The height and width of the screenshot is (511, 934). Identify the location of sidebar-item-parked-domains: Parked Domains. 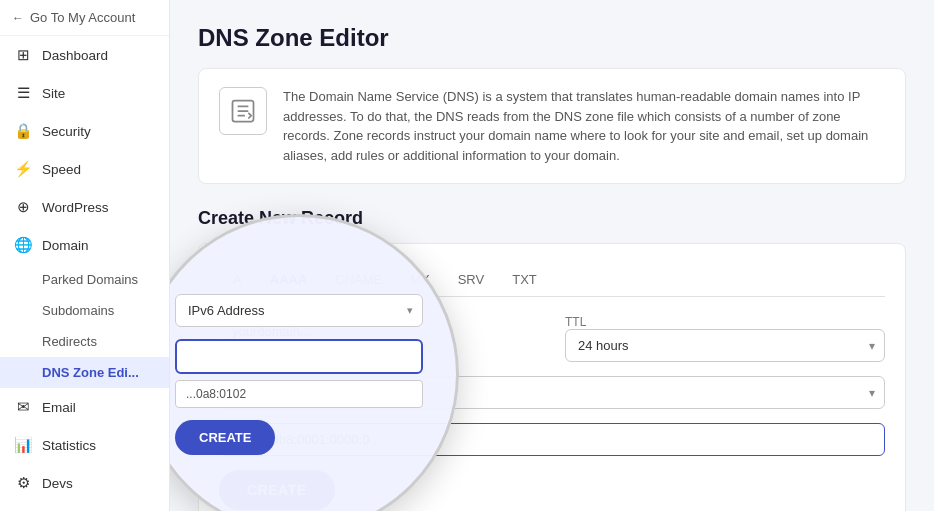
(84, 280).